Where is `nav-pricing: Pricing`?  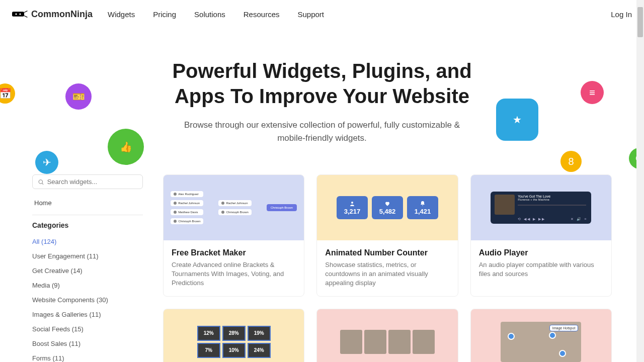 nav-pricing: Pricing is located at coordinates (165, 14).